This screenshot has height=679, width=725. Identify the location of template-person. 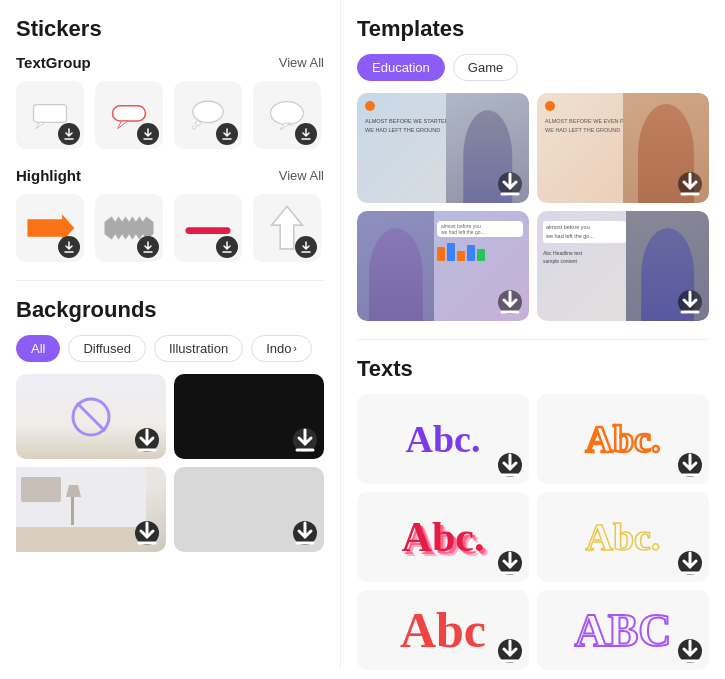
(396, 266).